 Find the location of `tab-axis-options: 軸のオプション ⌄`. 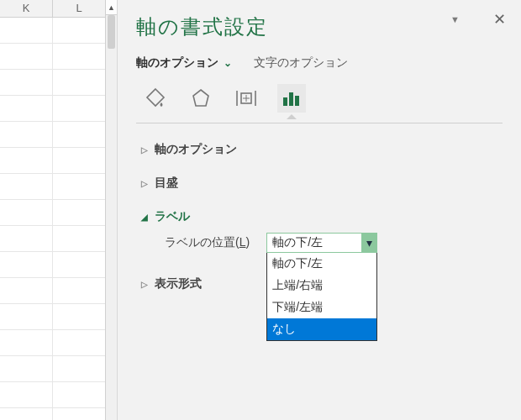

tab-axis-options: 軸のオプション ⌄ is located at coordinates (184, 63).